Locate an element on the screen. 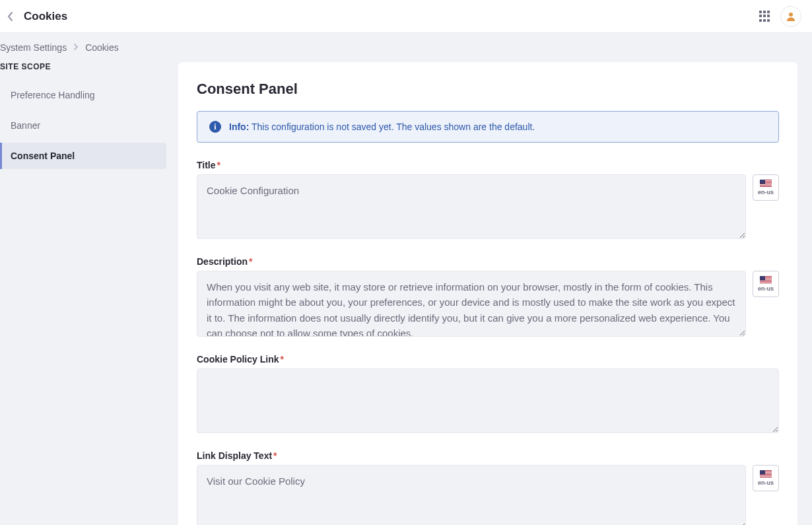 The height and width of the screenshot is (525, 812). form-row-title: Title* en-us is located at coordinates (488, 199).